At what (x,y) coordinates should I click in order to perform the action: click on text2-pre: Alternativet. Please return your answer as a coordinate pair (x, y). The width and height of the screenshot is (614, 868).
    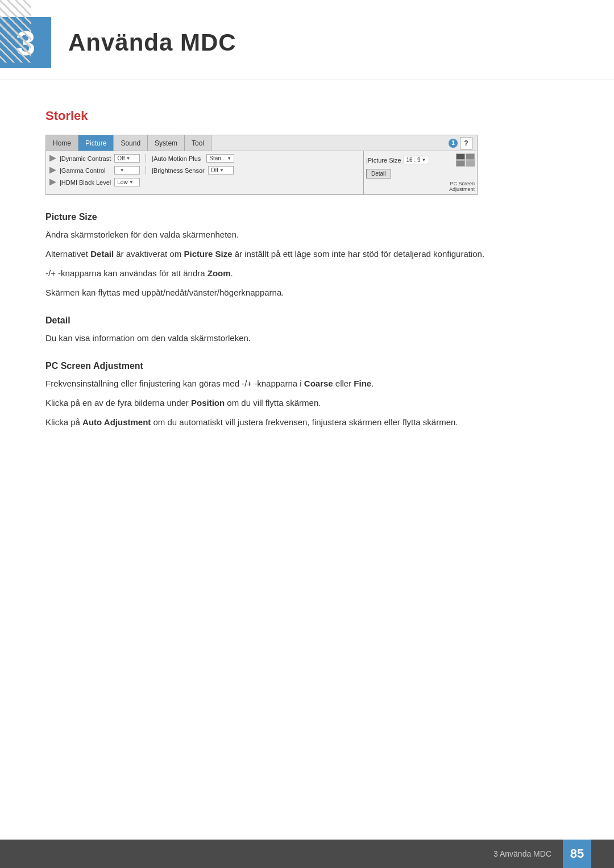
    Looking at the image, I should click on (68, 254).